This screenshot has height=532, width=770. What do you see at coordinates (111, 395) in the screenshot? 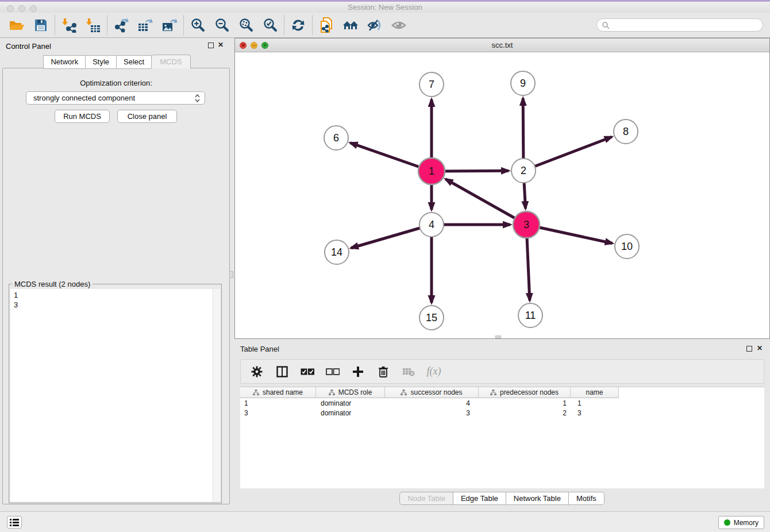
I see `mcds-result-text: 1 3` at bounding box center [111, 395].